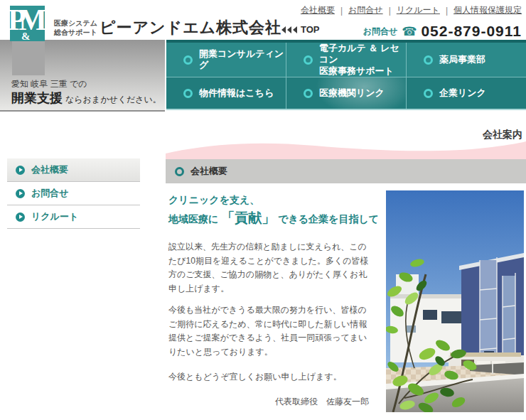 This screenshot has width=526, height=420. I want to click on heading-line2-pre: 地域医療に, so click(193, 219).